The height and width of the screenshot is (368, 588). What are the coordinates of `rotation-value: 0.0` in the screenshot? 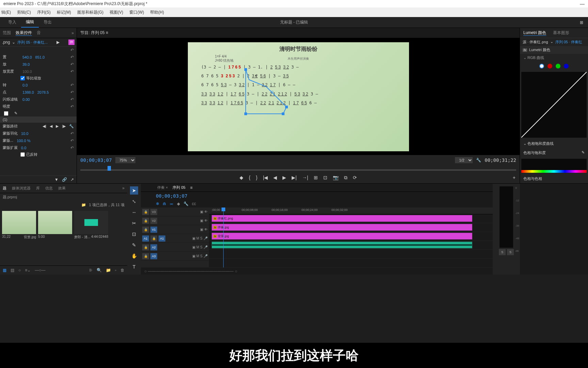 It's located at (25, 85).